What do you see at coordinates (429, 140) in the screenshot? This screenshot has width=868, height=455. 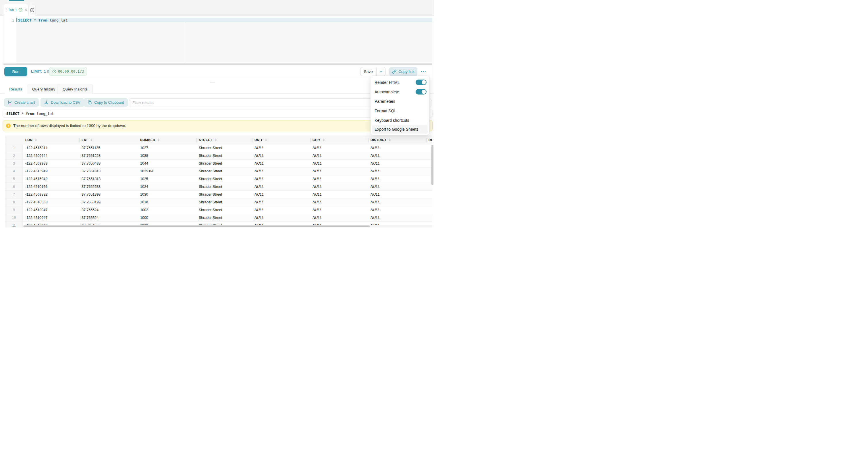 I see `column-header-re: RE` at bounding box center [429, 140].